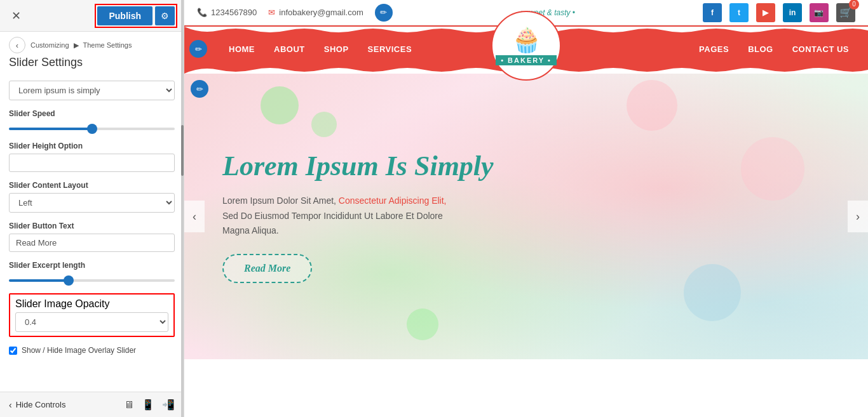  I want to click on overlay-checkbox, so click(13, 350).